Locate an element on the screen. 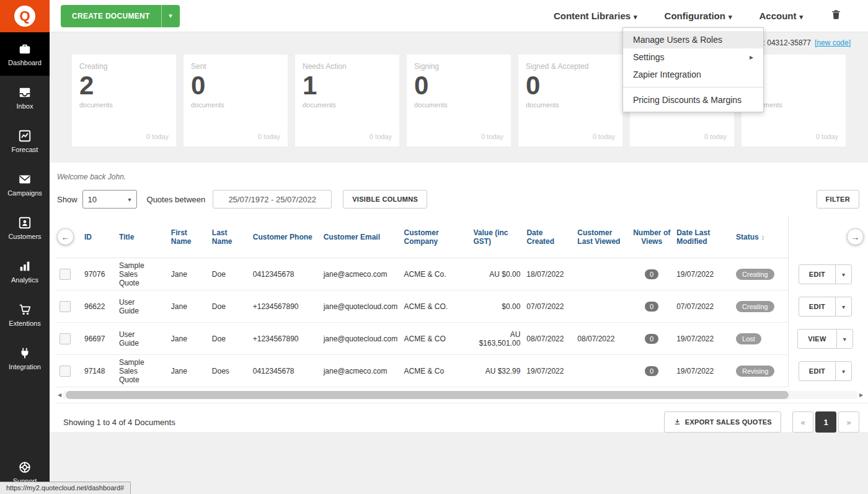 This screenshot has width=868, height=494. menu-item-manage-users-roles: Manage Users & Roles is located at coordinates (693, 40).